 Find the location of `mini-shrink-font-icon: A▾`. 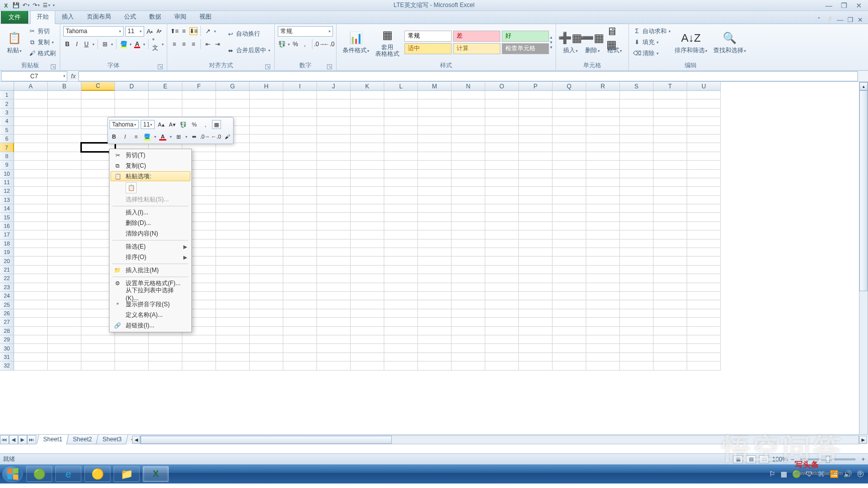

mini-shrink-font-icon: A▾ is located at coordinates (172, 125).